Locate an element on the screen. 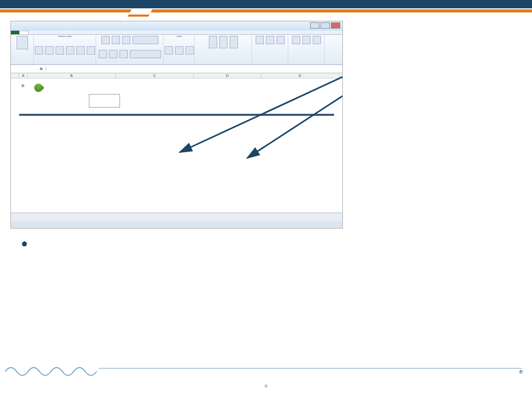  language-block is located at coordinates (177, 101).